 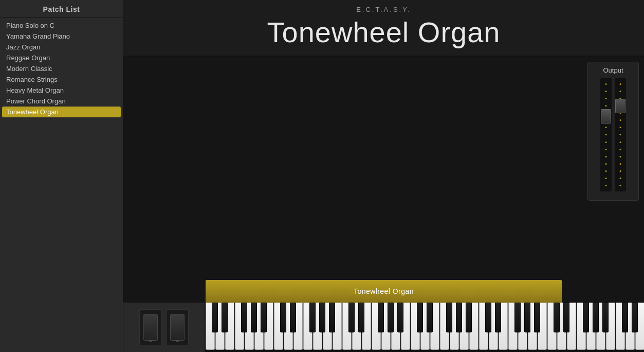 What do you see at coordinates (425, 327) in the screenshot?
I see `piano-keys` at bounding box center [425, 327].